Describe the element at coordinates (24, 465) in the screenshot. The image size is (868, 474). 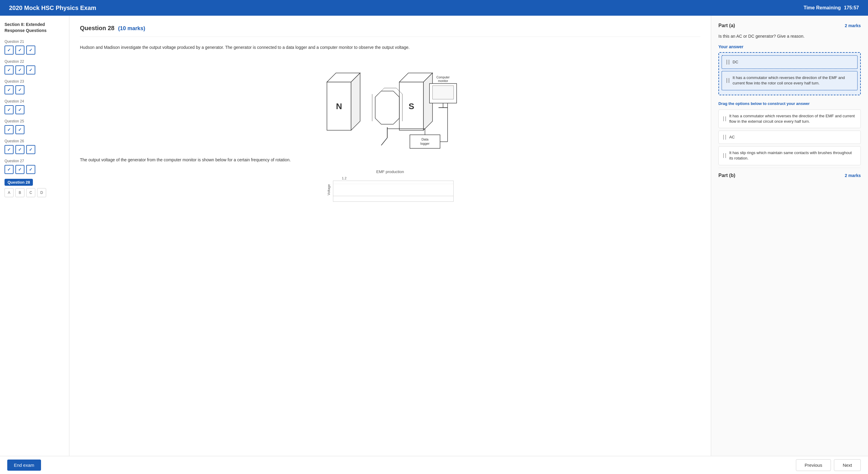
I see `end-exam-button: End exam` at that location.